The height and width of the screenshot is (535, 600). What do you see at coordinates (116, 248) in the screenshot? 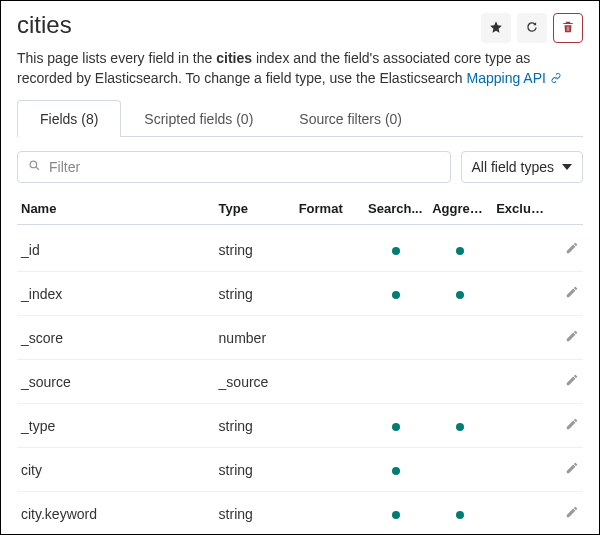
I see `cell-name: _id` at bounding box center [116, 248].